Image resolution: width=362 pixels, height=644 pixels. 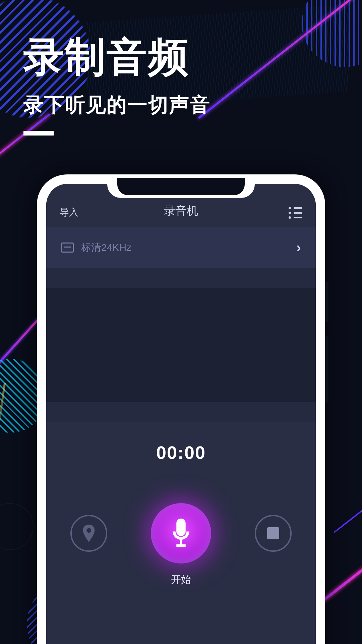 What do you see at coordinates (106, 248) in the screenshot?
I see `quality-label: 标清24KHz` at bounding box center [106, 248].